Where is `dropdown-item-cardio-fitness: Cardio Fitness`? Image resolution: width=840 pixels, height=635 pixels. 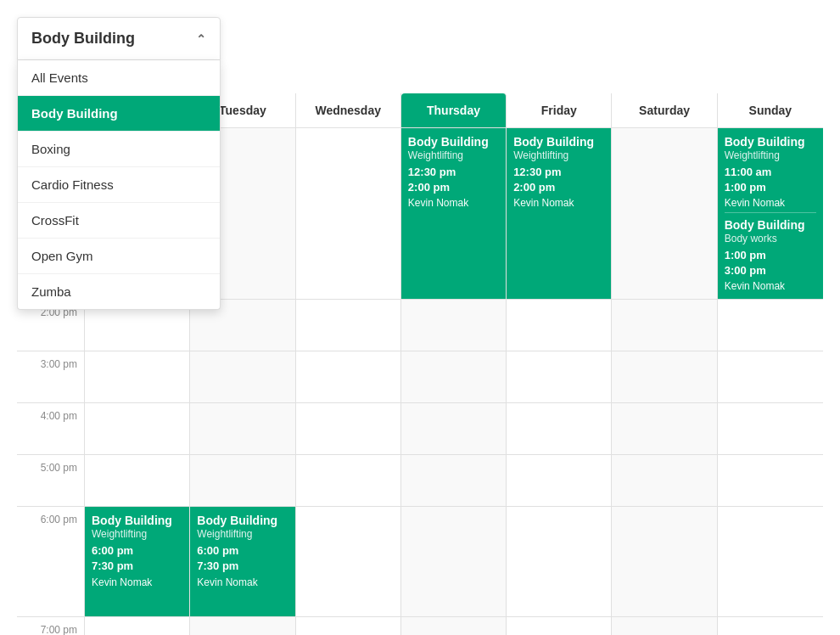
dropdown-item-cardio-fitness: Cardio Fitness is located at coordinates (119, 185).